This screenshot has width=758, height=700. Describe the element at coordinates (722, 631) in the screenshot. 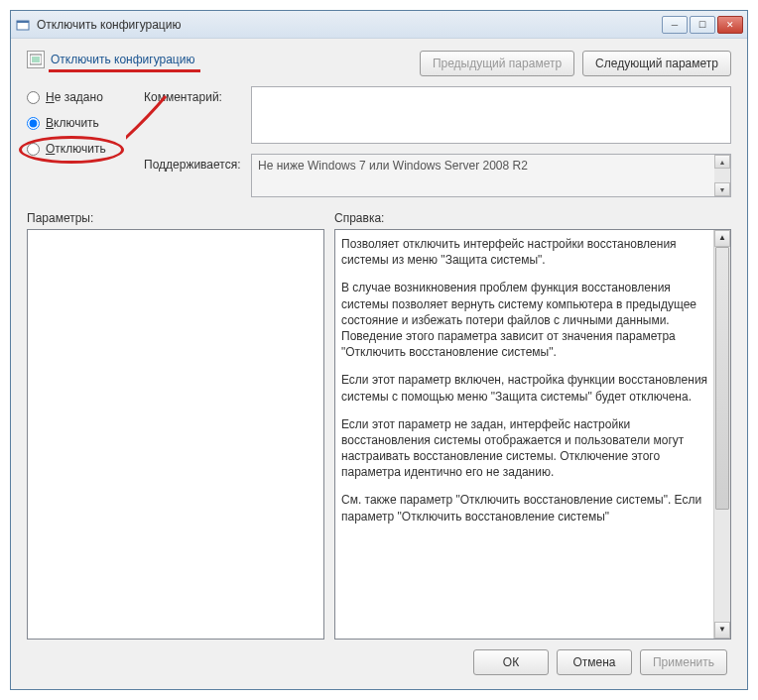

I see `scroll-down-button: ▼` at that location.